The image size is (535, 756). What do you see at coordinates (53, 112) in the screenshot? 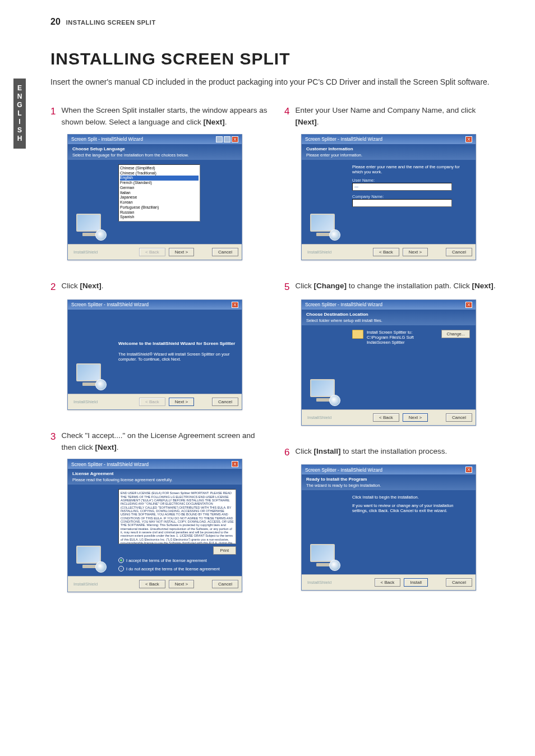
I see `step-number: 1` at bounding box center [53, 112].